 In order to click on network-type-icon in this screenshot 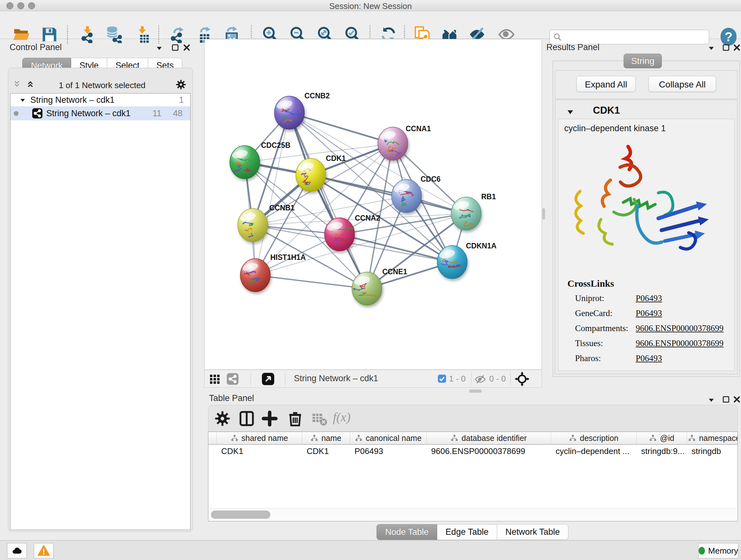, I will do `click(38, 113)`.